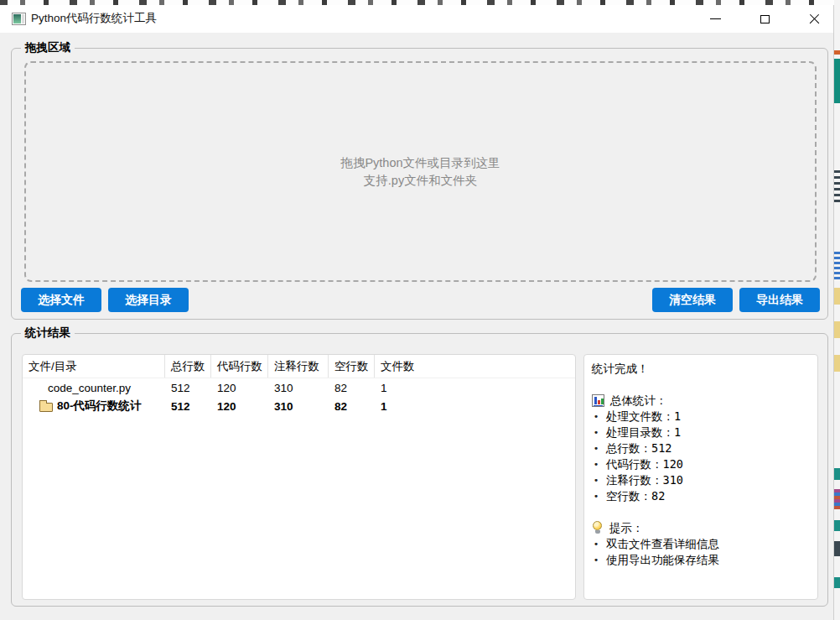  What do you see at coordinates (298, 406) in the screenshot?
I see `table-row: 80-代码行数统计 512 120 310 82 1` at bounding box center [298, 406].